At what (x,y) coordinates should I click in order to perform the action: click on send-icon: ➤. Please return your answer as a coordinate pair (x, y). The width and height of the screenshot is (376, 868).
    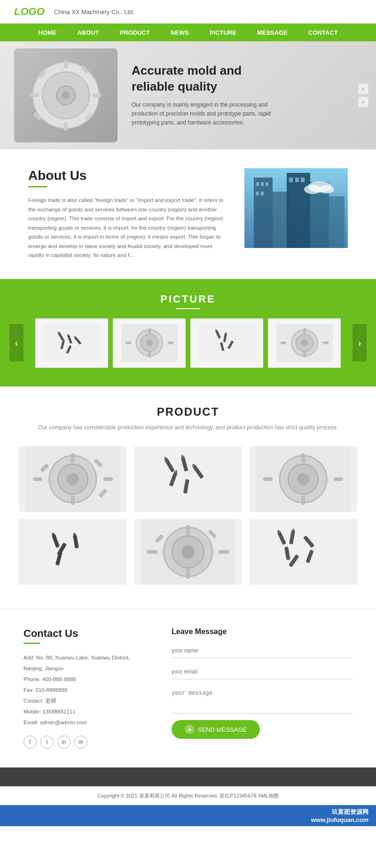
    Looking at the image, I should click on (189, 729).